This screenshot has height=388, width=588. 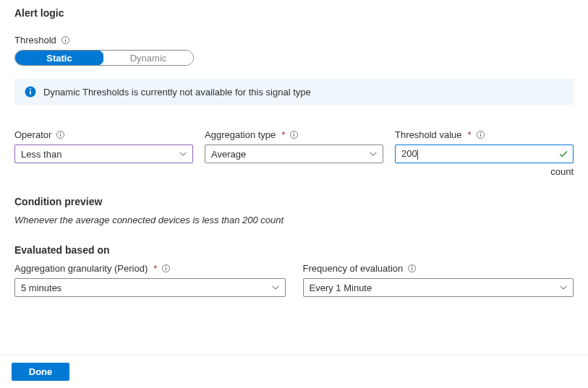 I want to click on aggregation-granularity-select: 5 minutes, so click(x=150, y=288).